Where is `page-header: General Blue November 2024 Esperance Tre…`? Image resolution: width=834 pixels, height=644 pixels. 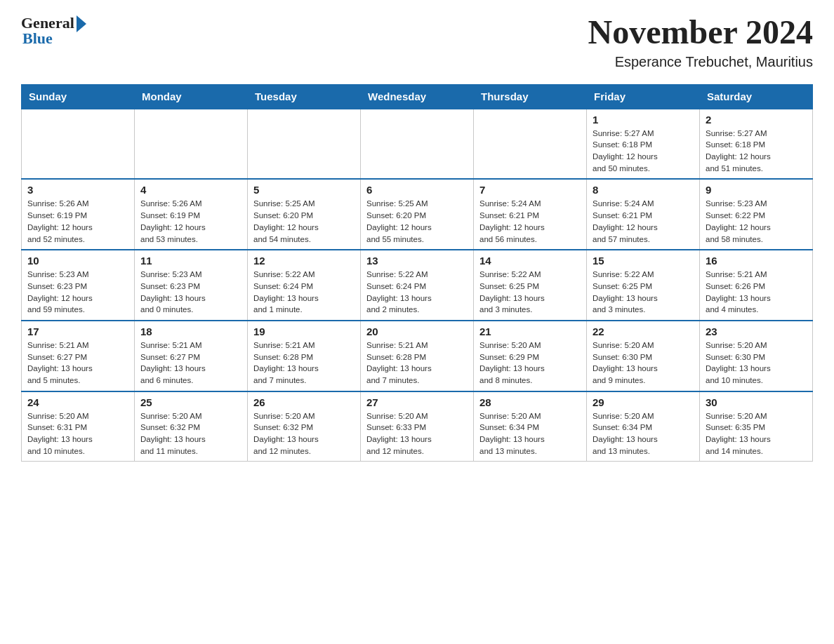 page-header: General Blue November 2024 Esperance Tre… is located at coordinates (417, 42).